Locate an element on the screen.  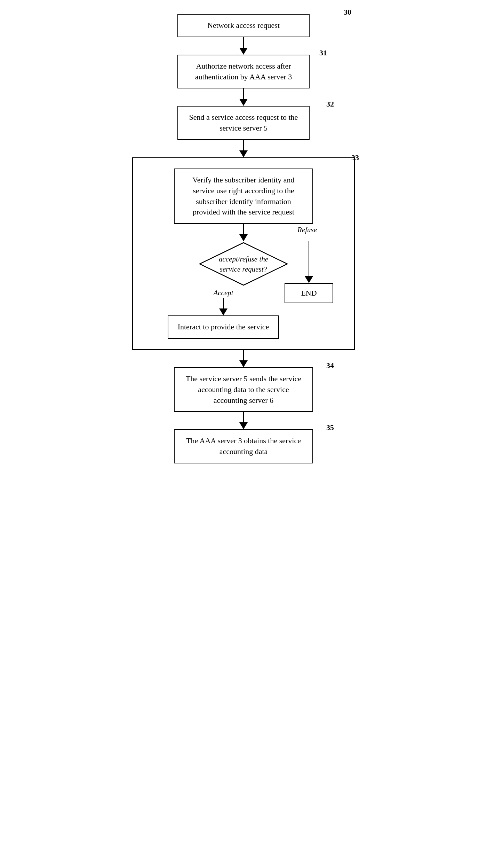
step-33-label: 33 is located at coordinates (355, 158).